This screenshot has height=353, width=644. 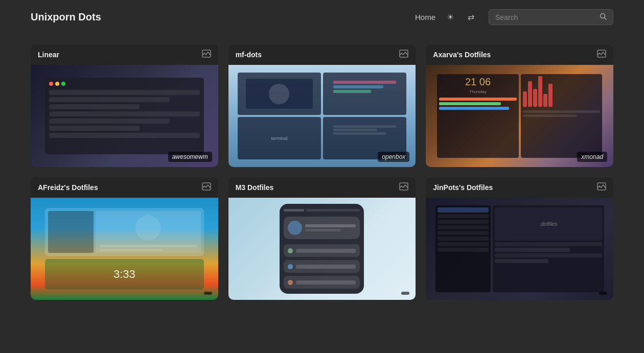 I want to click on jinpots-panels-mockup: .dotfiles, so click(x=520, y=249).